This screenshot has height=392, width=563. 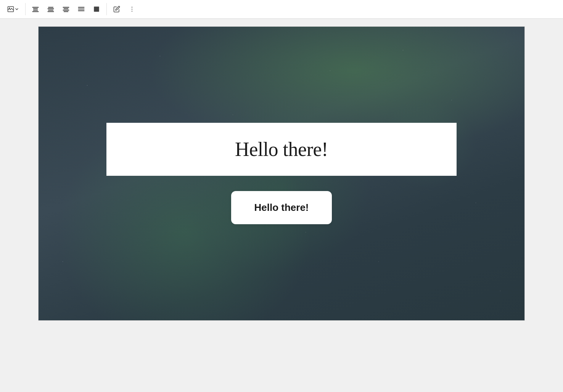 I want to click on align-left-icon, so click(x=66, y=9).